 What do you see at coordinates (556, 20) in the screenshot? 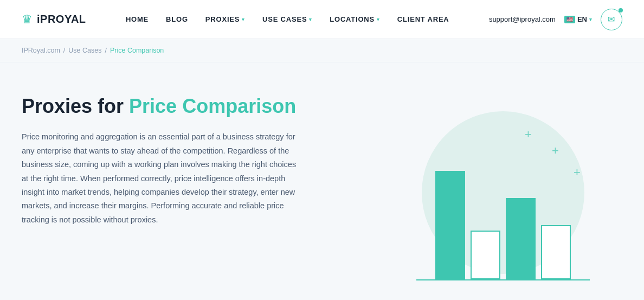
I see `header-right: support@iproyal.com 🇺🇸 EN ▾ ✉` at bounding box center [556, 20].